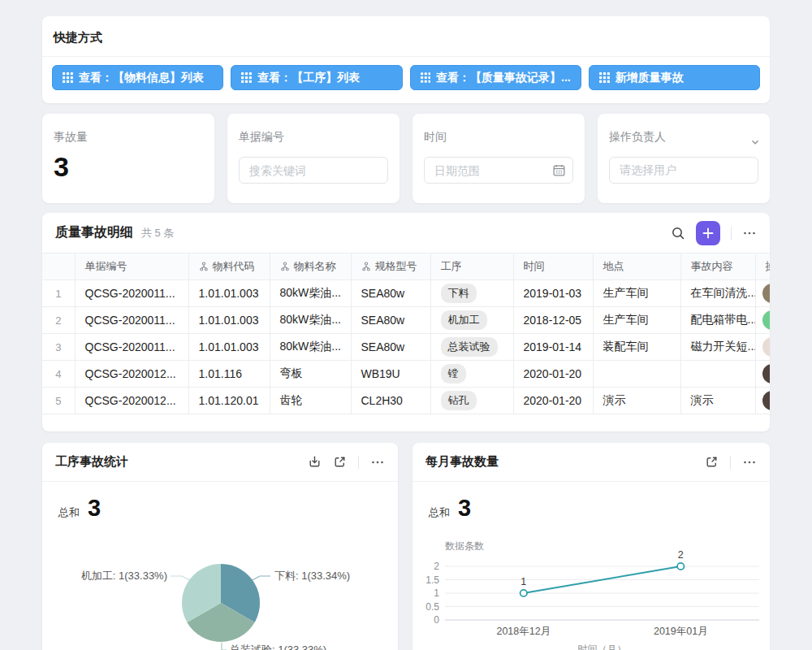 Image resolution: width=812 pixels, height=650 pixels. What do you see at coordinates (637, 266) in the screenshot?
I see `column-header: 地点` at bounding box center [637, 266].